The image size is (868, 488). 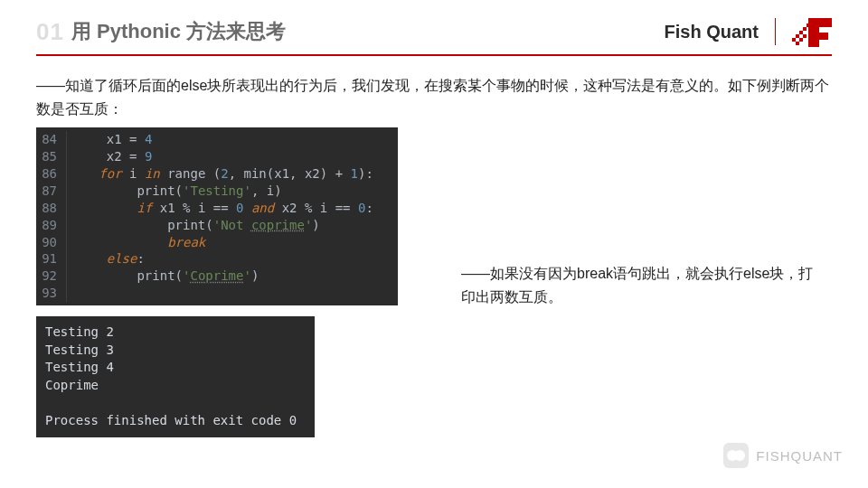 What do you see at coordinates (52, 258) in the screenshot?
I see `line-number: 91` at bounding box center [52, 258].